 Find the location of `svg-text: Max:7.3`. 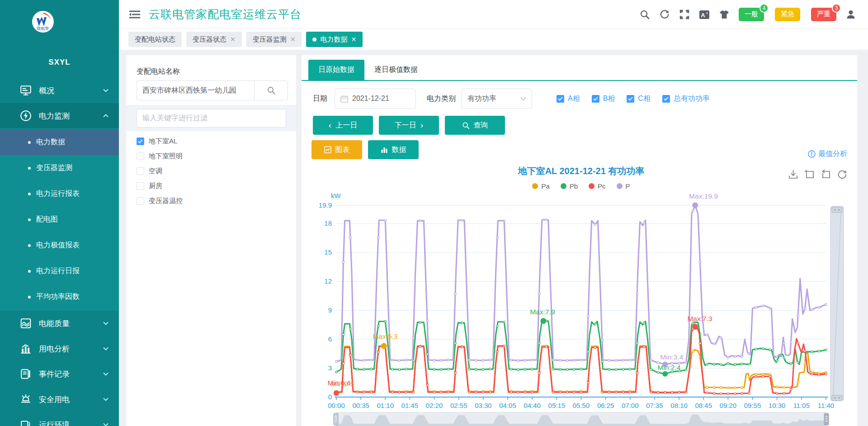

svg-text: Max:7.3 is located at coordinates (700, 318).